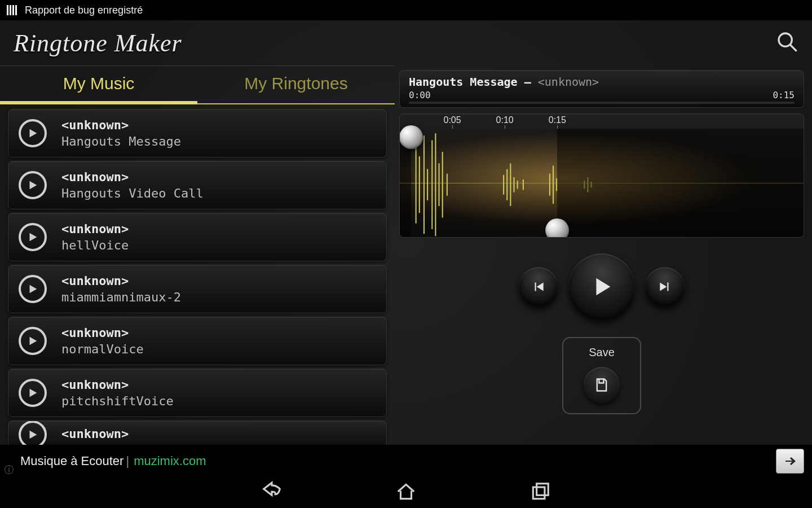  I want to click on status-icon, so click(12, 10).